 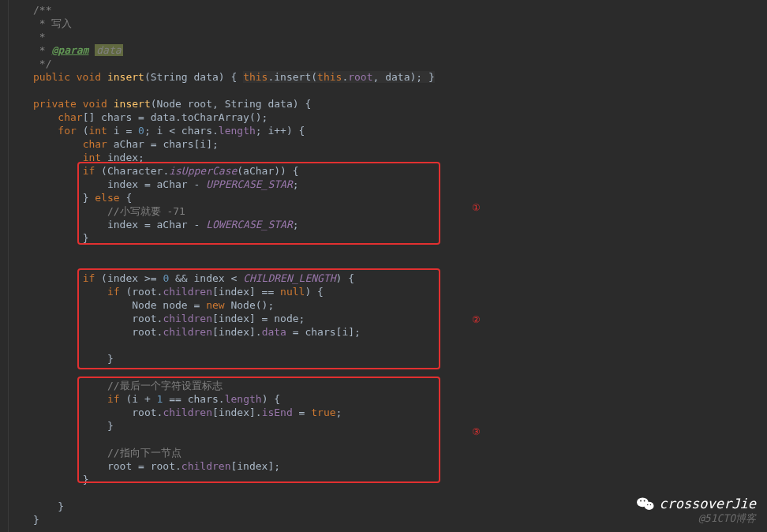 What do you see at coordinates (69, 131) in the screenshot?
I see `keyword: for` at bounding box center [69, 131].